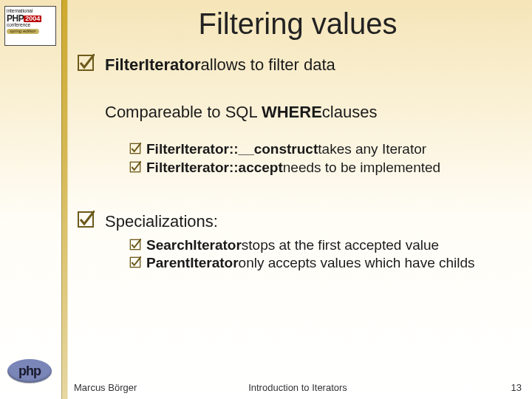 Image resolution: width=532 pixels, height=399 pixels. What do you see at coordinates (298, 112) in the screenshot?
I see `bullet-2: Compareable to SQL WHEREclauses` at bounding box center [298, 112].